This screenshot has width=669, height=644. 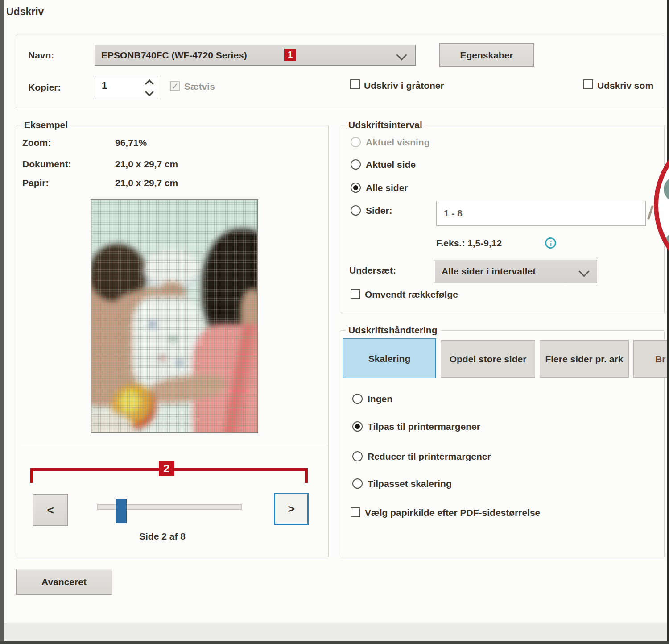 I want to click on print-as-checkbox: ✓, so click(x=588, y=84).